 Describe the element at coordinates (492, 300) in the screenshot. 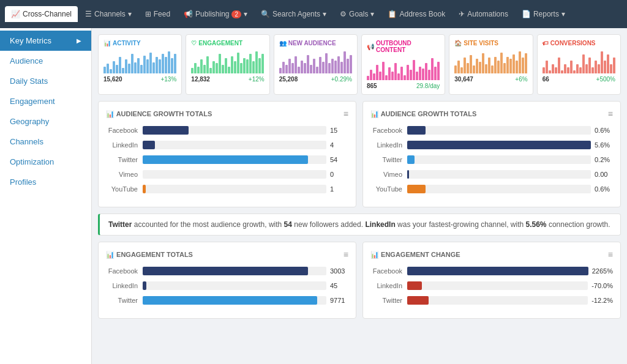

I see `chart-row: Twitter -12.2%` at that location.